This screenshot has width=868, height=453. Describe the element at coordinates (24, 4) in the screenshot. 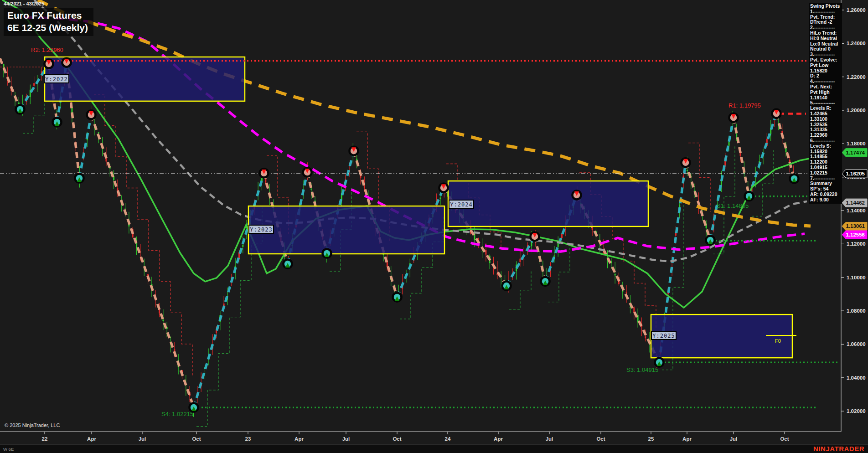

I see `visible-range-label: 44/2021 - 43/2025` at that location.